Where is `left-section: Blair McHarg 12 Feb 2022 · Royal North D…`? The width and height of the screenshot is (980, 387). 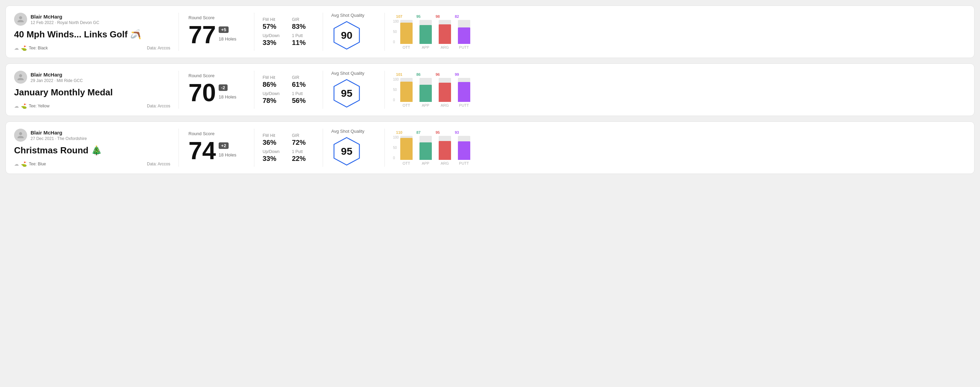 left-section: Blair McHarg 12 Feb 2022 · Royal North D… is located at coordinates (97, 32).